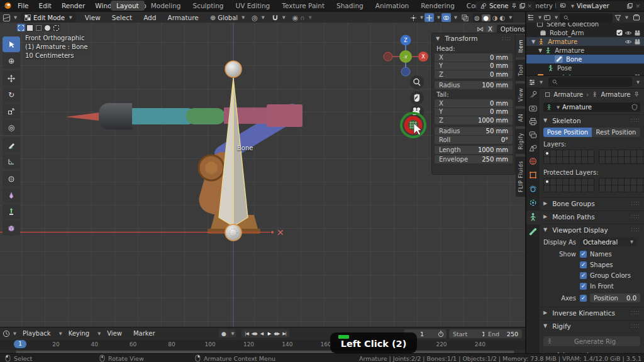 The width and height of the screenshot is (644, 362). Describe the element at coordinates (616, 132) in the screenshot. I see `rest-position-button: Rest Position` at that location.